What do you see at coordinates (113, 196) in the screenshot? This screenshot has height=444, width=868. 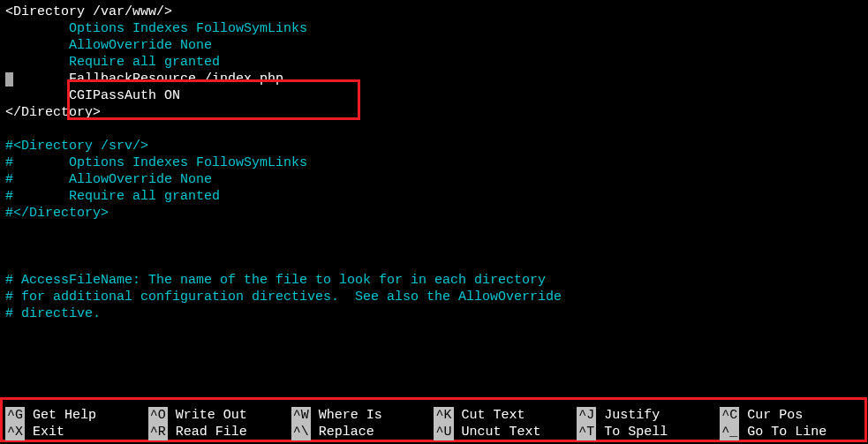 I see `line-text: # Require all granted` at bounding box center [113, 196].